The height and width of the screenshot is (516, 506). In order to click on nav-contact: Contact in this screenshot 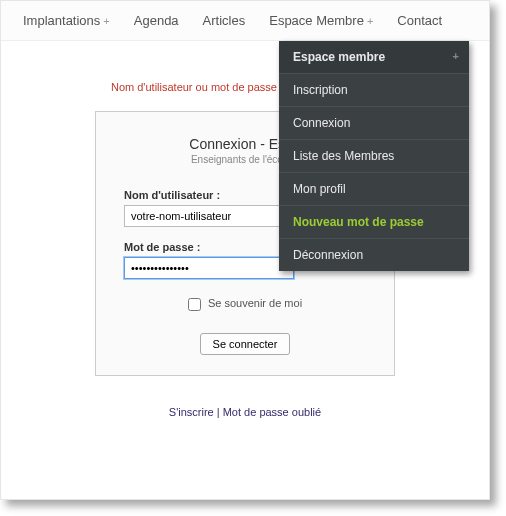, I will do `click(420, 20)`.